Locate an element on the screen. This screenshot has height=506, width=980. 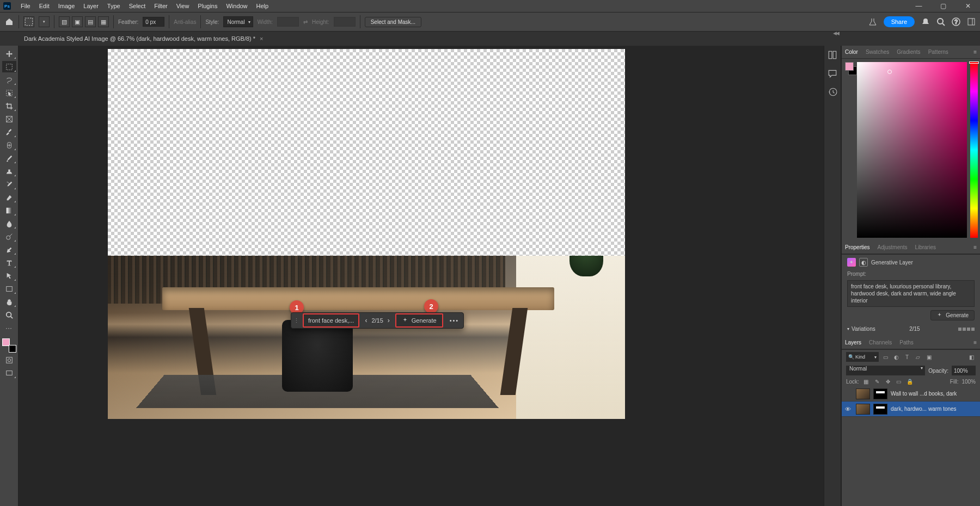
filter-toggle-icon: ◧ is located at coordinates (971, 357).